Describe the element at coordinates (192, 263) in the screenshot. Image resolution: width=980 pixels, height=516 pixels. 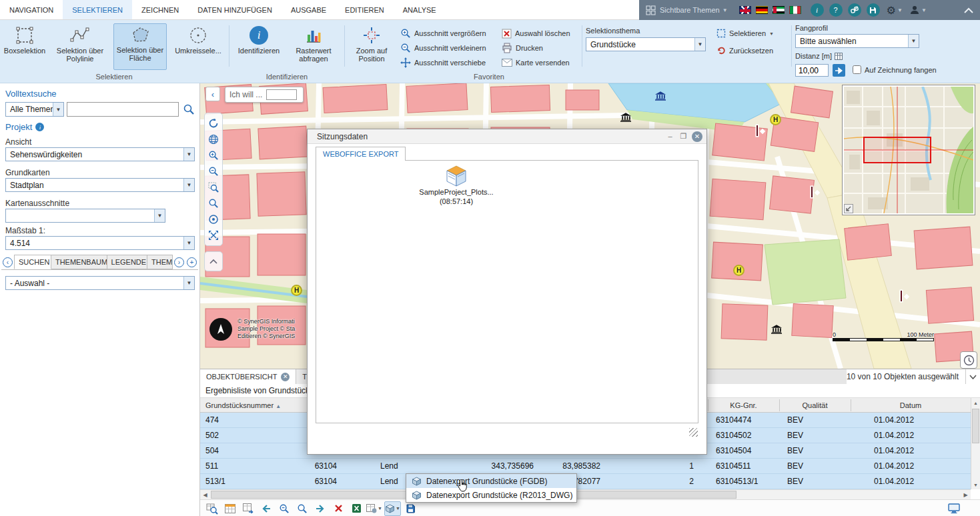
I see `tabs-add-icon: +` at that location.